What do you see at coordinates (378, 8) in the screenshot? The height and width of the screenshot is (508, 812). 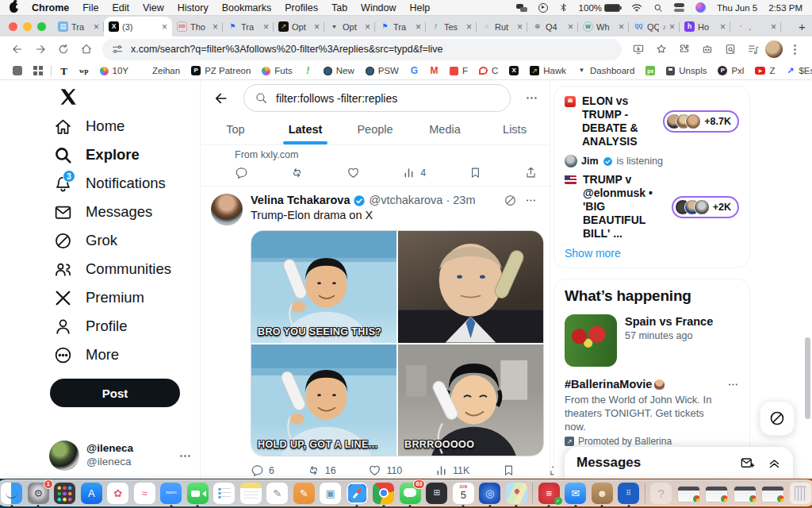 I see `menu-item: Window` at bounding box center [378, 8].